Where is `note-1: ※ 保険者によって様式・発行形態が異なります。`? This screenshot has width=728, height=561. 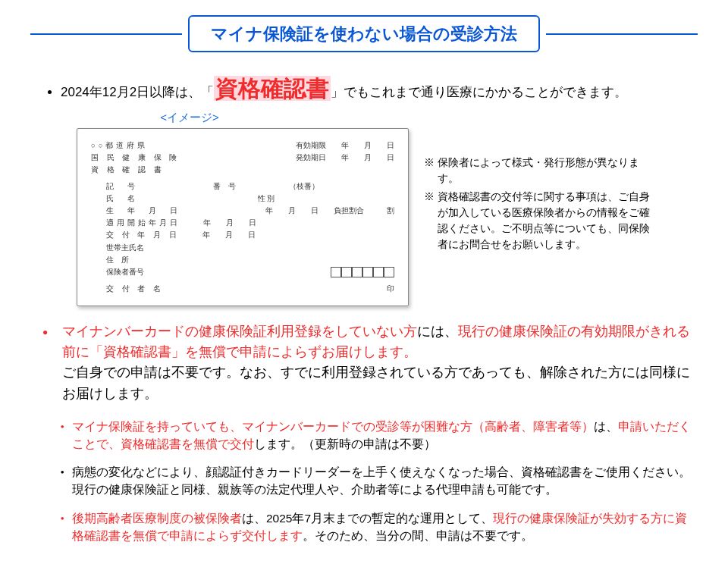 note-1: ※ 保険者によって様式・発行形態が異なります。 is located at coordinates (538, 171).